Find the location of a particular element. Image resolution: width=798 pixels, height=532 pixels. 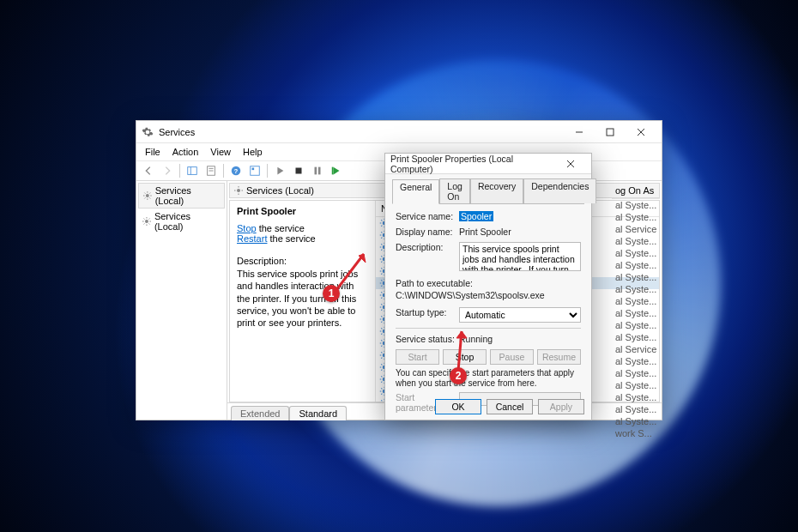

menu-action: Action is located at coordinates (185, 152).